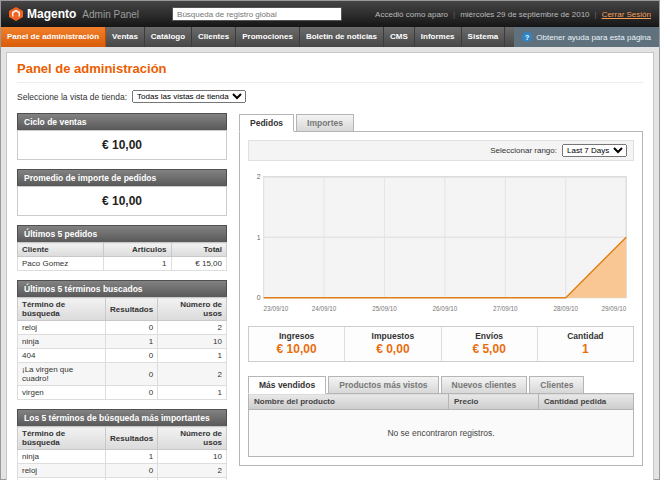 This screenshot has width=660, height=480. I want to click on last-search-terms-table: Término de búsquedaResultadosNúmero de u…, so click(122, 348).